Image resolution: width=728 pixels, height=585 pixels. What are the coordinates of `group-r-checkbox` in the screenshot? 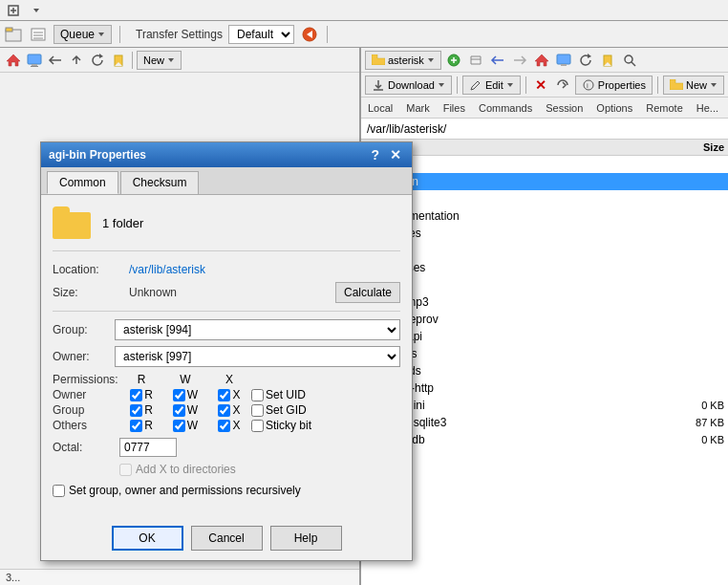 It's located at (136, 411).